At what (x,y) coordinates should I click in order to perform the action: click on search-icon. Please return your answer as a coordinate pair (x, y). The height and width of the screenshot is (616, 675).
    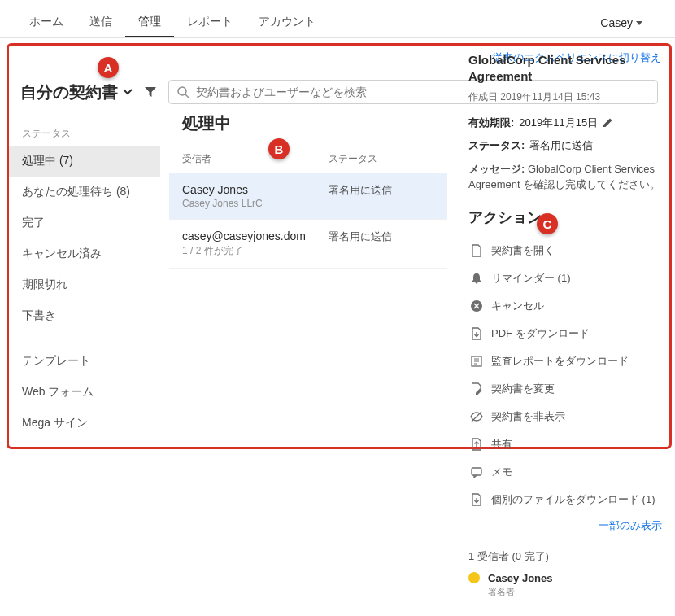
    Looking at the image, I should click on (184, 93).